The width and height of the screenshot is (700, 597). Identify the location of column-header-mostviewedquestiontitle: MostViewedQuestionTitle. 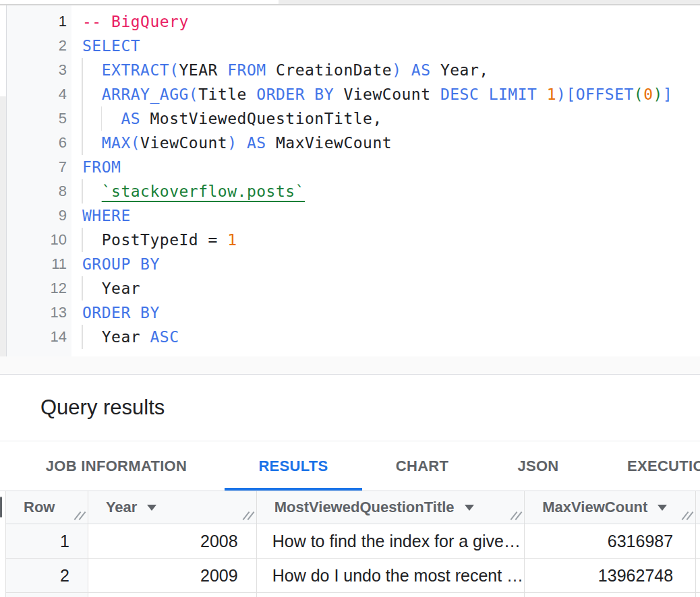
(391, 507).